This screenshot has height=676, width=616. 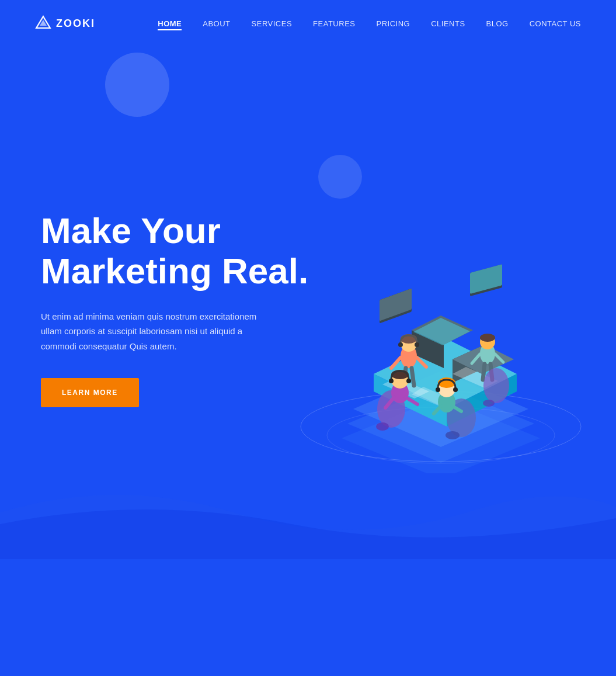 I want to click on nav-link-home: HOME, so click(x=169, y=25).